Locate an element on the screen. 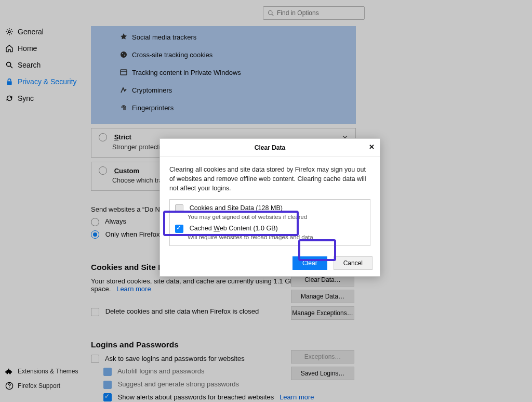 This screenshot has height=402, width=532. dialog-opt-cache: Cached Web Content (1.0 GB) Will require… is located at coordinates (270, 232).